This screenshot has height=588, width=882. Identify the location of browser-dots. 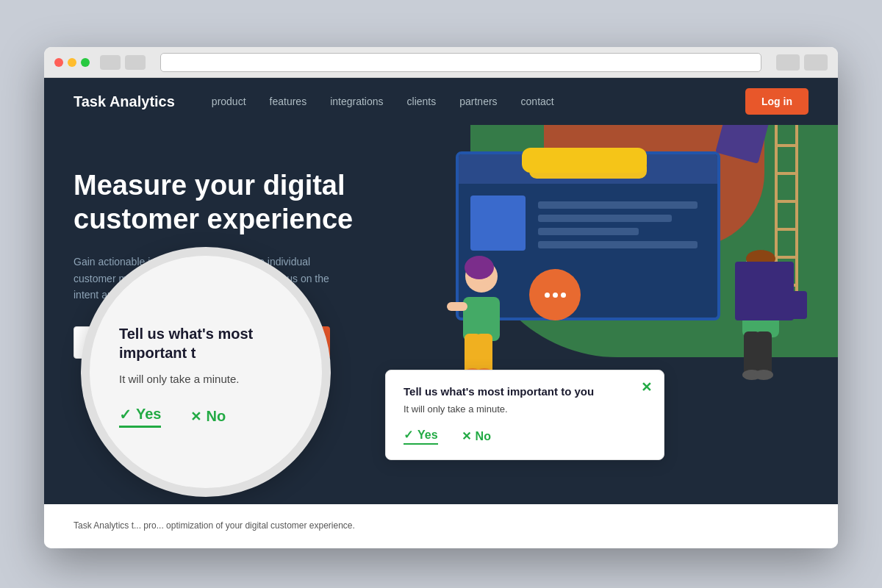
(72, 62).